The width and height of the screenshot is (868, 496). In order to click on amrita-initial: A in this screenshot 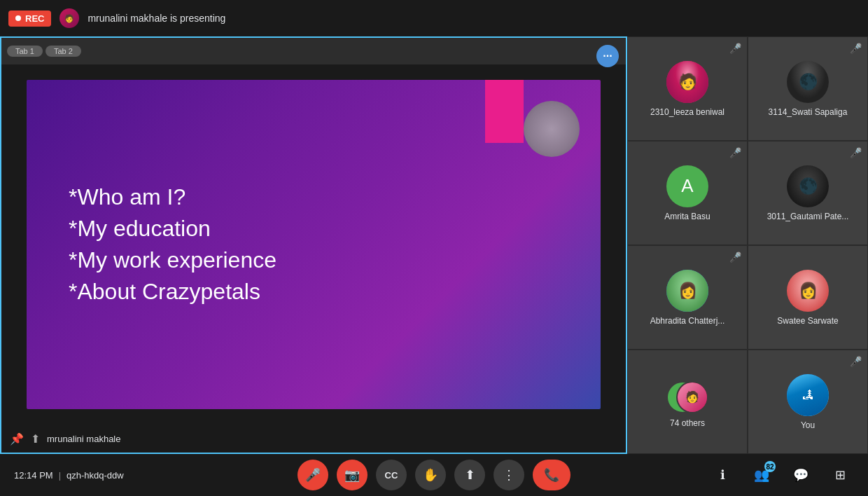, I will do `click(687, 186)`.